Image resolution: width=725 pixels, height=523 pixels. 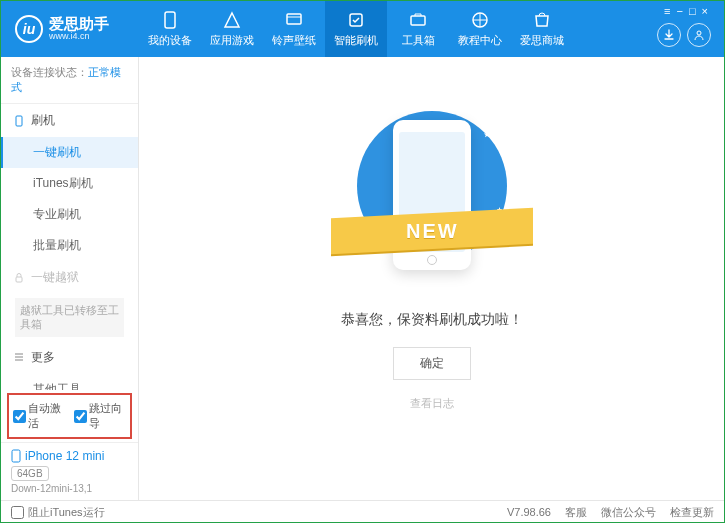 I want to click on nav-label: 我的设备, so click(x=170, y=40).